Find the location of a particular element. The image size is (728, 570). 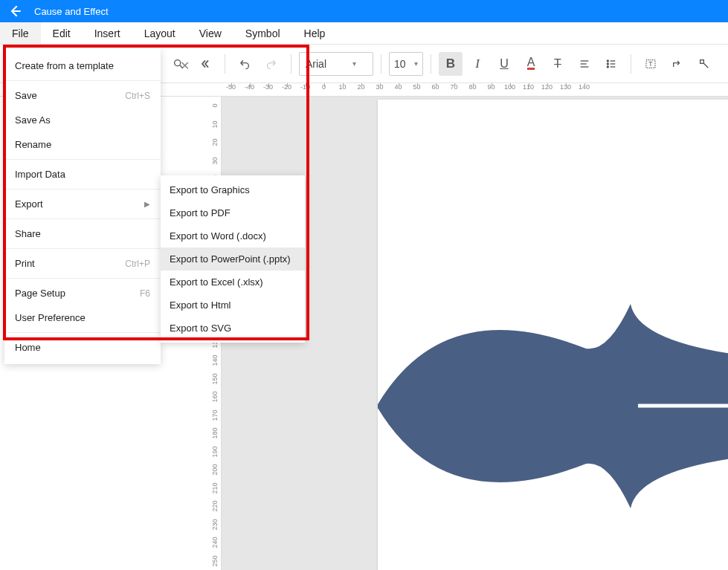

menu-item-import-data: Import Data is located at coordinates (83, 174).